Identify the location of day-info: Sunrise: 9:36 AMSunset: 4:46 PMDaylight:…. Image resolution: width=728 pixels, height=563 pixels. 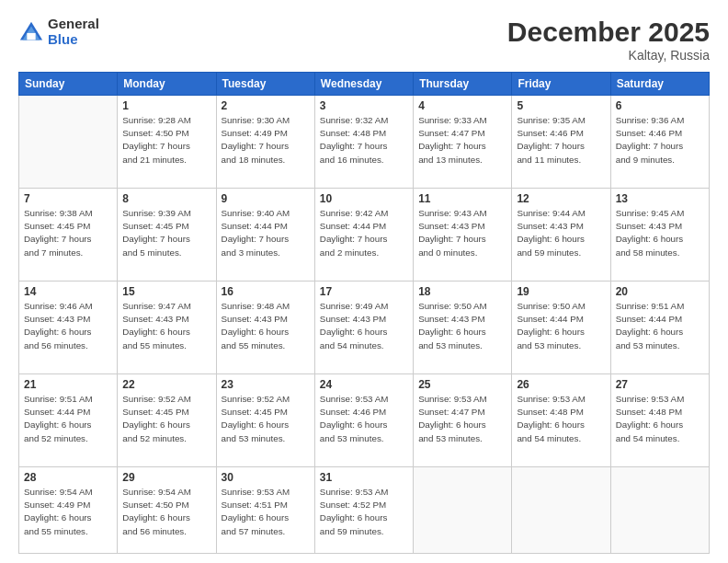
(660, 140).